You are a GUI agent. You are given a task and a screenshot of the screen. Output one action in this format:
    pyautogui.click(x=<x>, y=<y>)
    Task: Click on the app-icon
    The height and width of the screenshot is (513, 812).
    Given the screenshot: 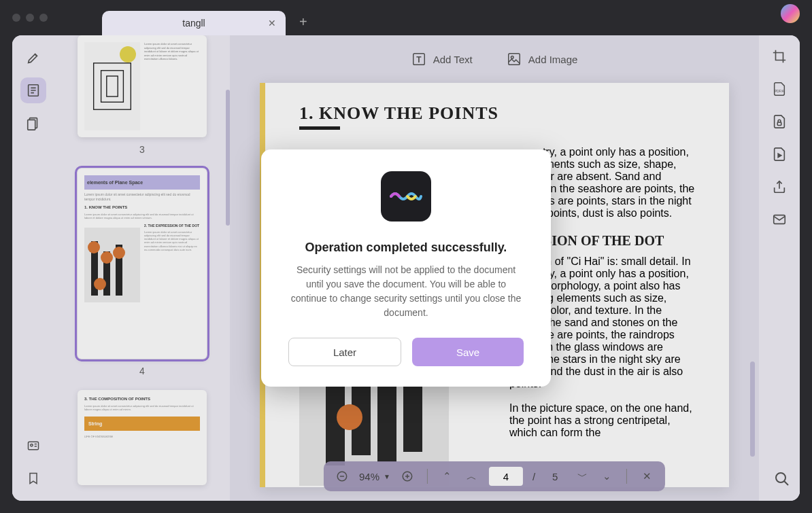 What is the action you would take?
    pyautogui.click(x=406, y=196)
    